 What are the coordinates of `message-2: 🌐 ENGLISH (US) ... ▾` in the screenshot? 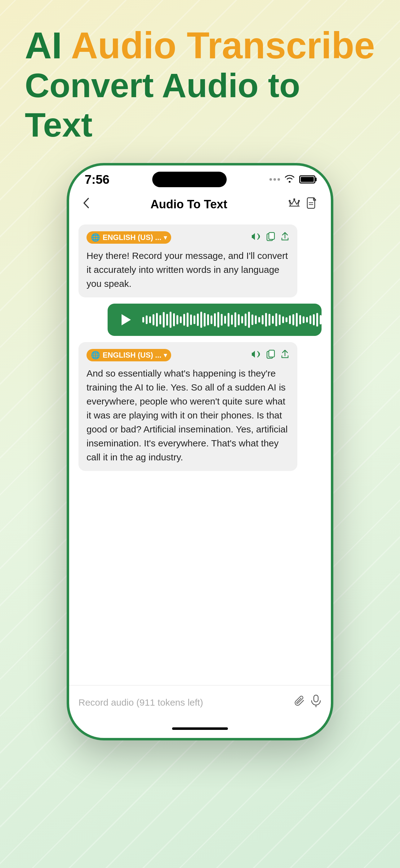 It's located at (188, 406).